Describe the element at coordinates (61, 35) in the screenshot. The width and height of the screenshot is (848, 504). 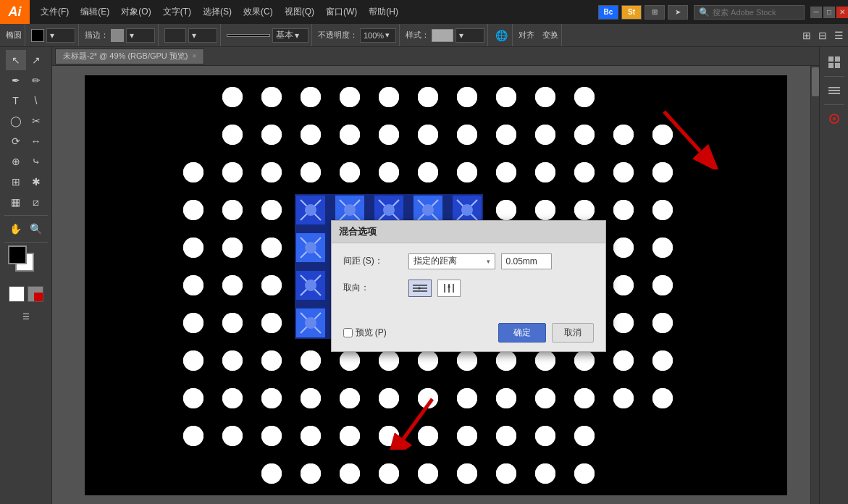
I see `fill-dropdown: ▾` at that location.